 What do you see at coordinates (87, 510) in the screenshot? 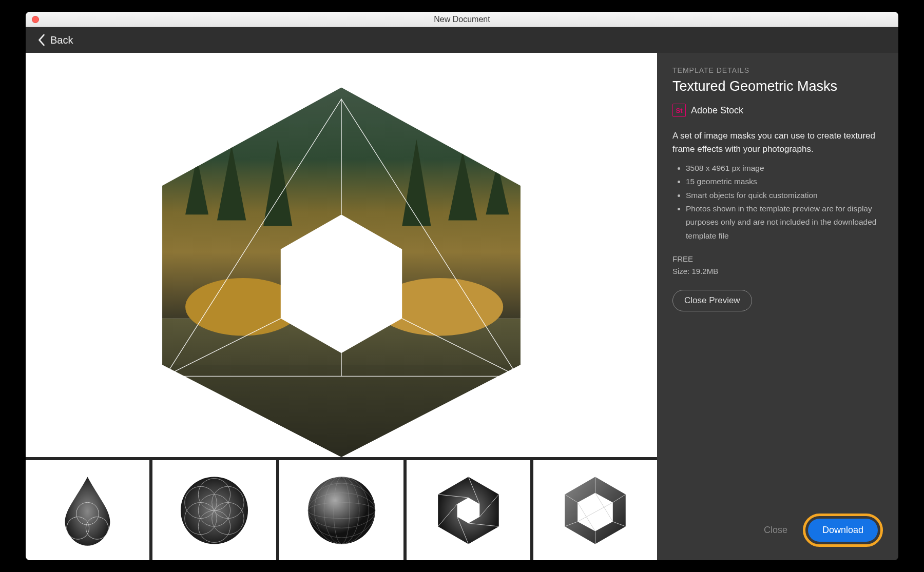
I see `thumb-teardrop` at bounding box center [87, 510].